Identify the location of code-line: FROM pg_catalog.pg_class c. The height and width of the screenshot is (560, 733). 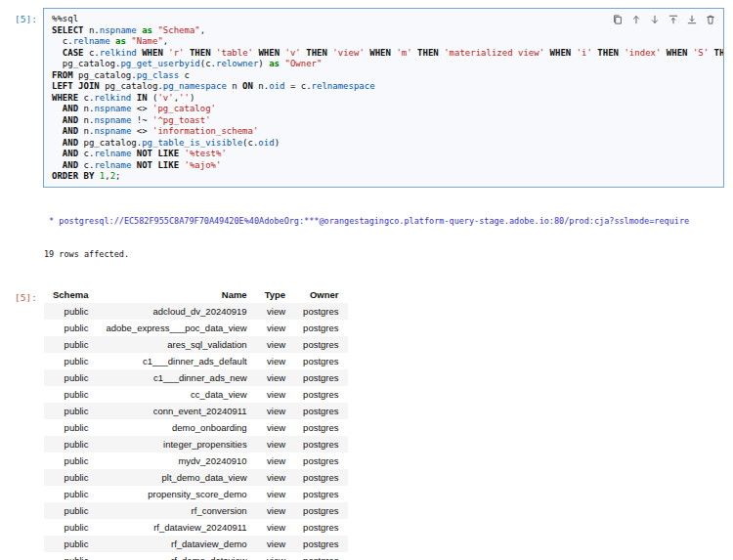
(383, 76).